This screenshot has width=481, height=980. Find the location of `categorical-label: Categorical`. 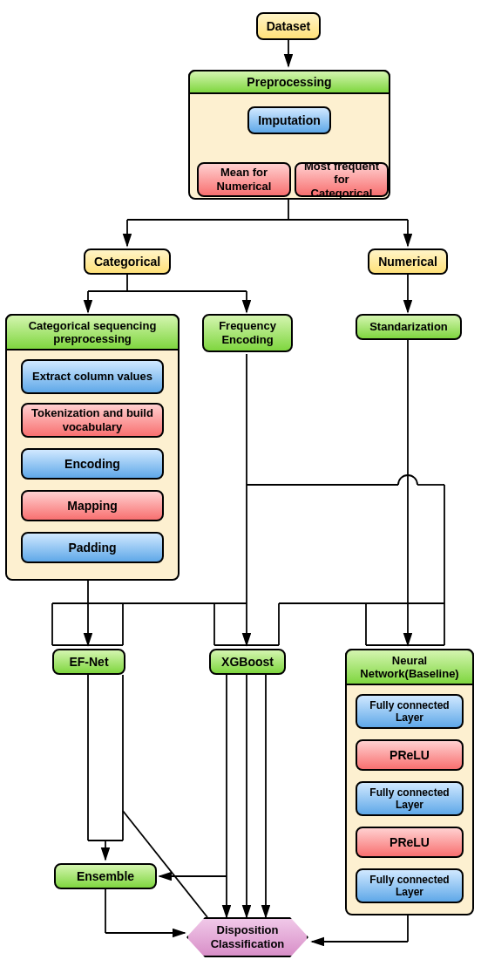

categorical-label: Categorical is located at coordinates (127, 262).